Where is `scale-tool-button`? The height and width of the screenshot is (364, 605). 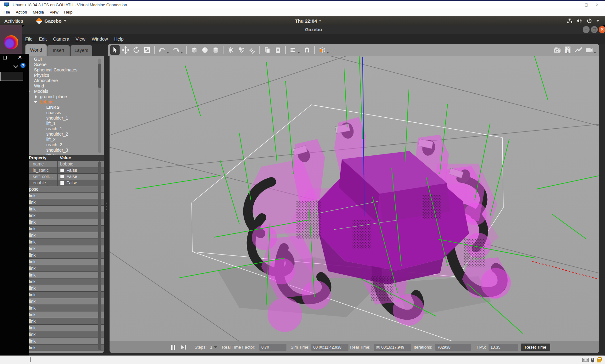 scale-tool-button is located at coordinates (147, 50).